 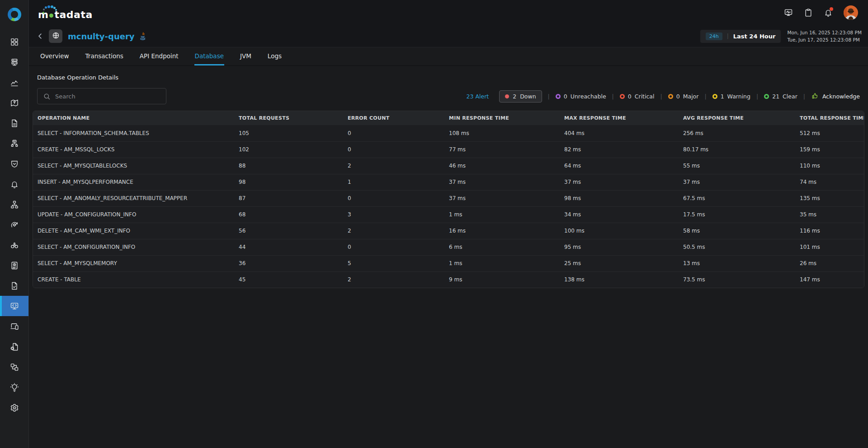 I want to click on sidebar-item-discovery, so click(x=14, y=245).